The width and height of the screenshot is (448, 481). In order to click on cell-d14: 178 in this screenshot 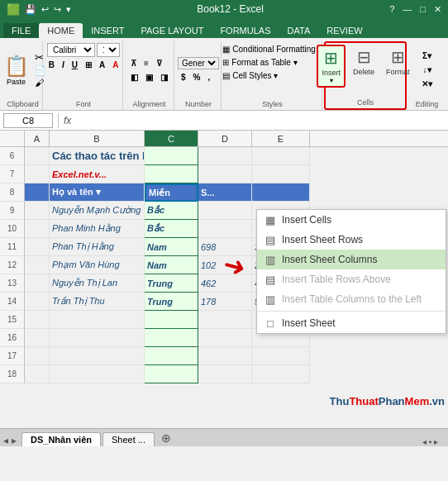, I will do `click(225, 302)`.